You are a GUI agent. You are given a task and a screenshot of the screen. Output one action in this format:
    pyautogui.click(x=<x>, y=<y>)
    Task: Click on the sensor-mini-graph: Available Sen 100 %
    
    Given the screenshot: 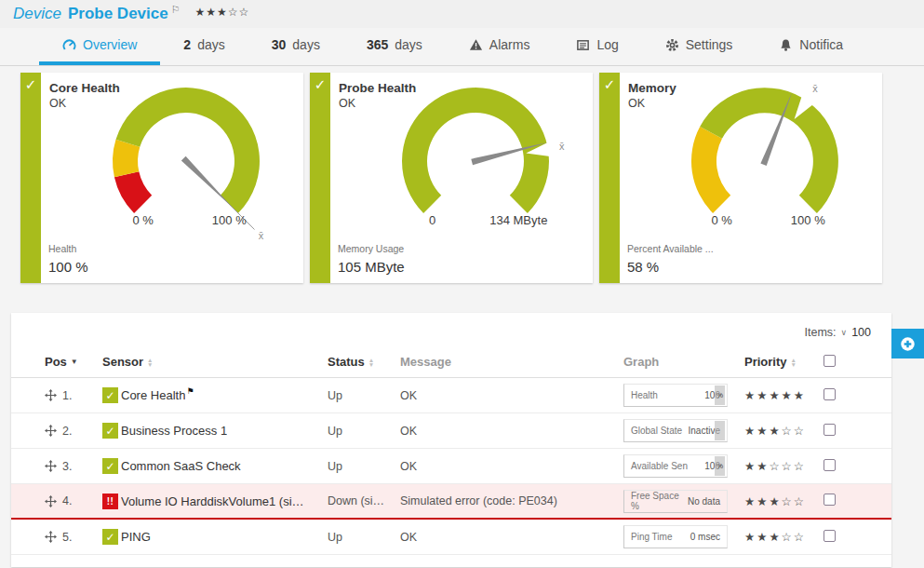 What is the action you would take?
    pyautogui.click(x=676, y=466)
    